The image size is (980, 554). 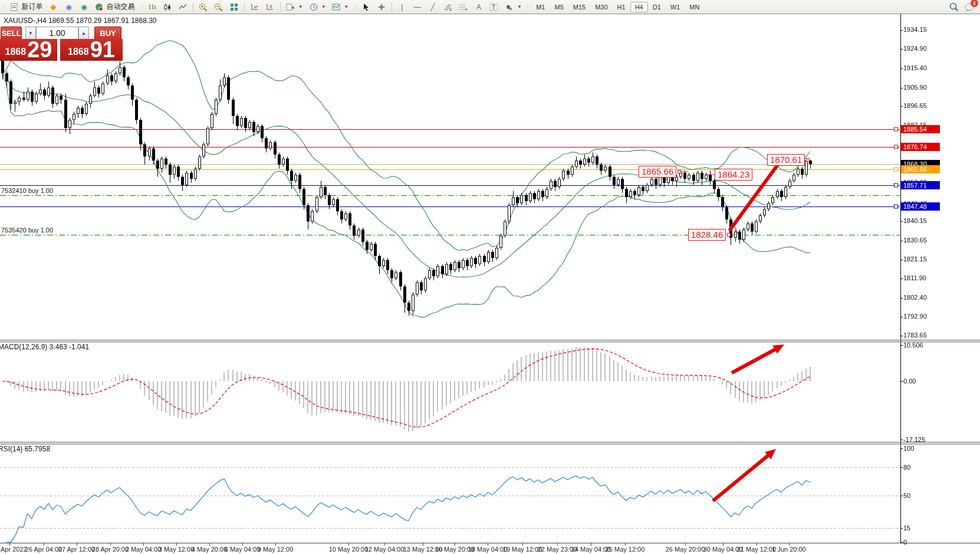 What do you see at coordinates (25, 449) in the screenshot?
I see `rsi-label: RSI(14) 65.7958` at bounding box center [25, 449].